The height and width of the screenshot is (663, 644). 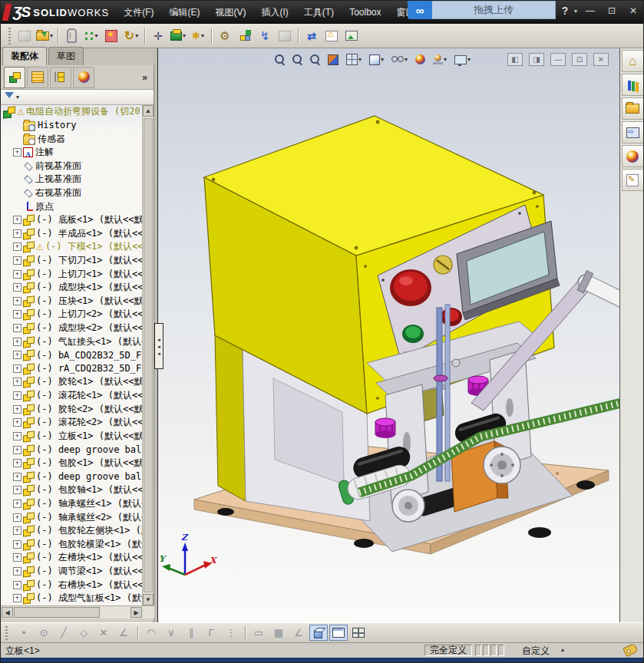 What do you see at coordinates (230, 12) in the screenshot?
I see `menu-item: 视图(V)` at bounding box center [230, 12].